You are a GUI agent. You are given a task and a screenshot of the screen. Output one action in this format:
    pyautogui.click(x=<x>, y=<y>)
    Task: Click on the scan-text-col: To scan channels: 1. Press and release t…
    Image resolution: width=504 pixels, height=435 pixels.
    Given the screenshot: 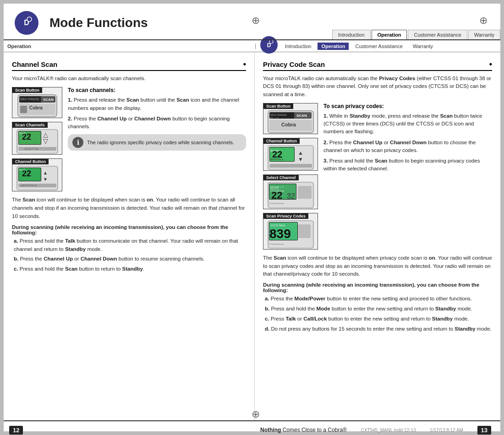 What is the action you would take?
    pyautogui.click(x=157, y=140)
    